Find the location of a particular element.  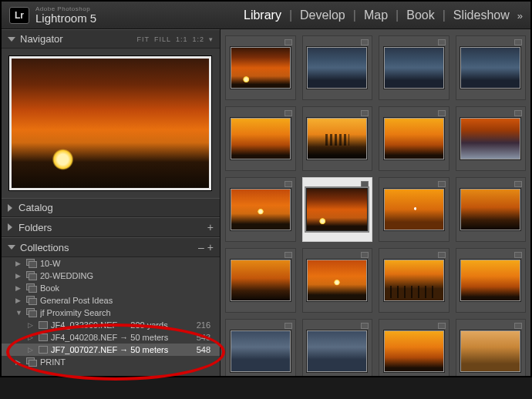

collection-set: ▶20-WEDDING is located at coordinates (111, 276).